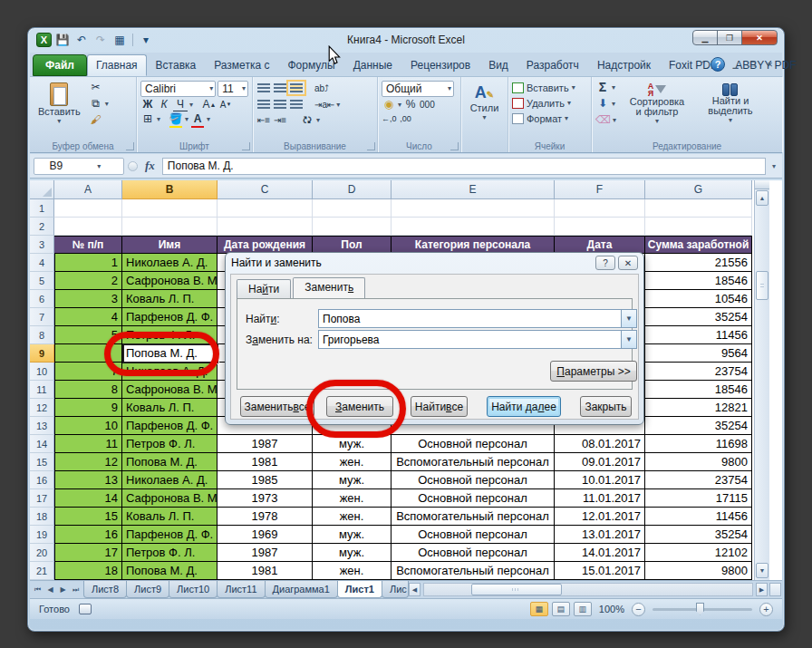 Image resolution: width=812 pixels, height=648 pixels. Describe the element at coordinates (524, 406) in the screenshot. I see `find-next-button: Найти далее` at that location.